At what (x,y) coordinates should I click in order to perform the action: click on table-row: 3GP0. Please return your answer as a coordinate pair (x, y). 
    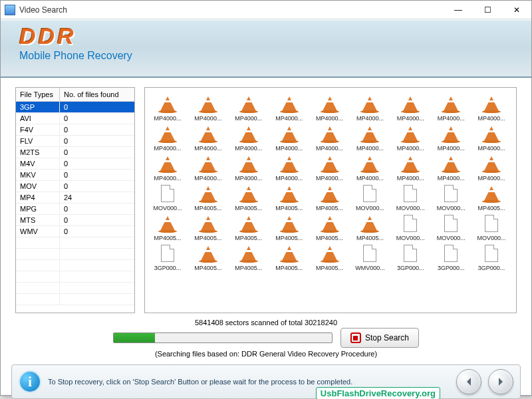
    Looking at the image, I should click on (75, 108).